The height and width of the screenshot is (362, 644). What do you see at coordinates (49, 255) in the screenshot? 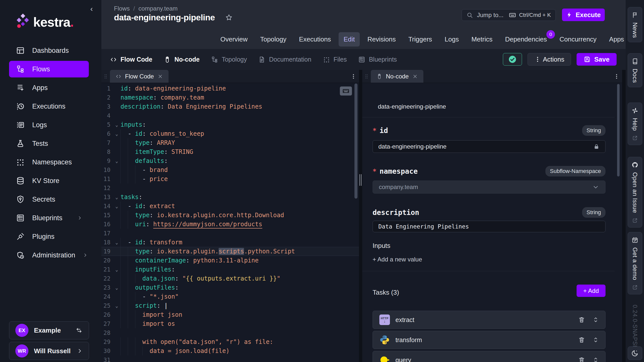
I see `sidebar-item-administration: Administration` at bounding box center [49, 255].